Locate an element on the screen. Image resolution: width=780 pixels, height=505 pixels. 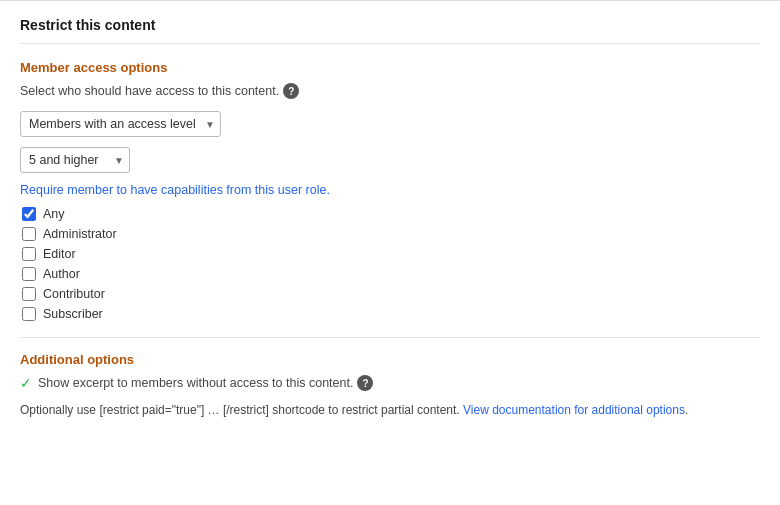
checkbox-item-author: Author is located at coordinates (391, 274).